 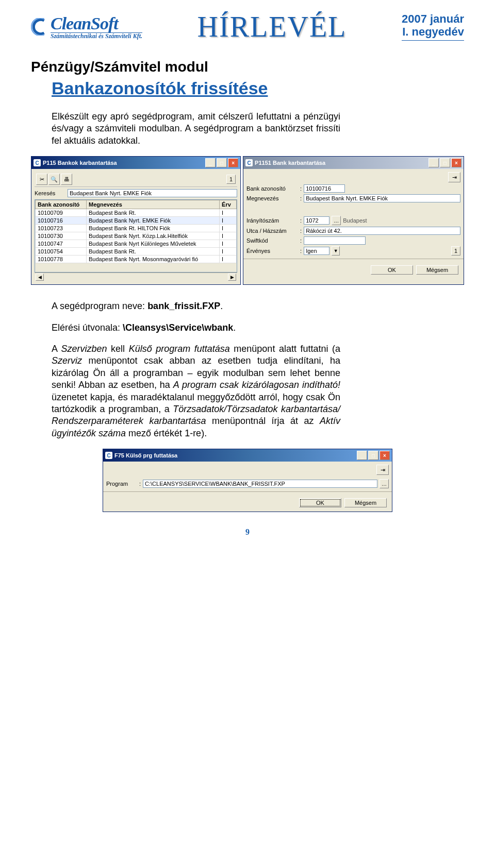 What do you see at coordinates (272, 220) in the screenshot?
I see `field-label-zip: Irányítószám` at bounding box center [272, 220].